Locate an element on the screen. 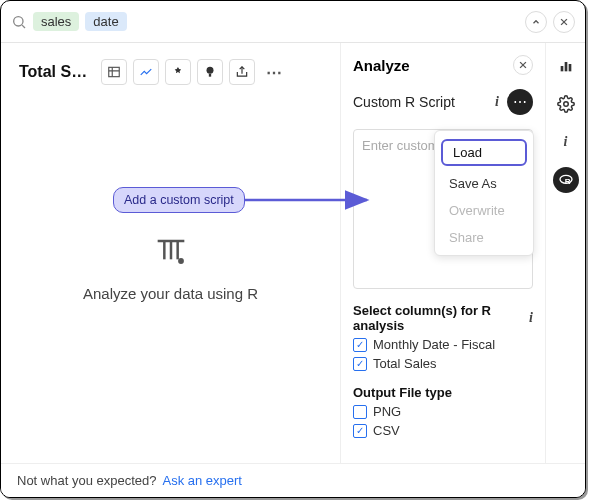 This screenshot has width=592, height=504. pin-button is located at coordinates (178, 72).